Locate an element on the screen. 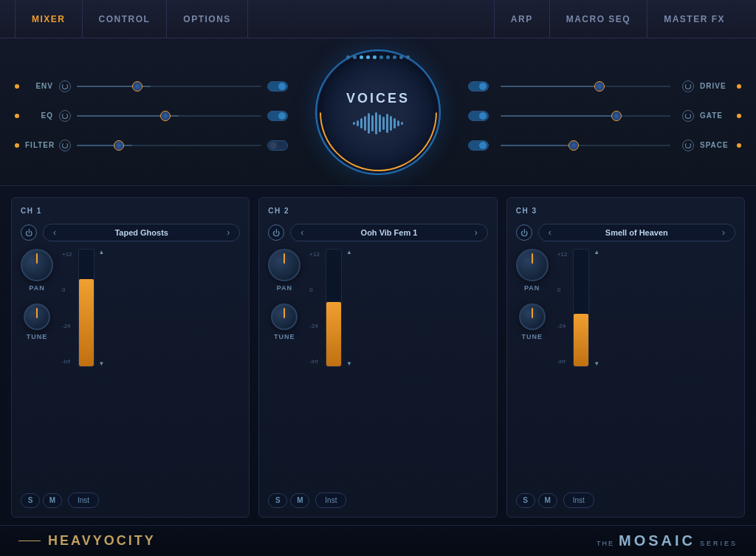 This screenshot has width=756, height=556. env-toggle is located at coordinates (278, 86).